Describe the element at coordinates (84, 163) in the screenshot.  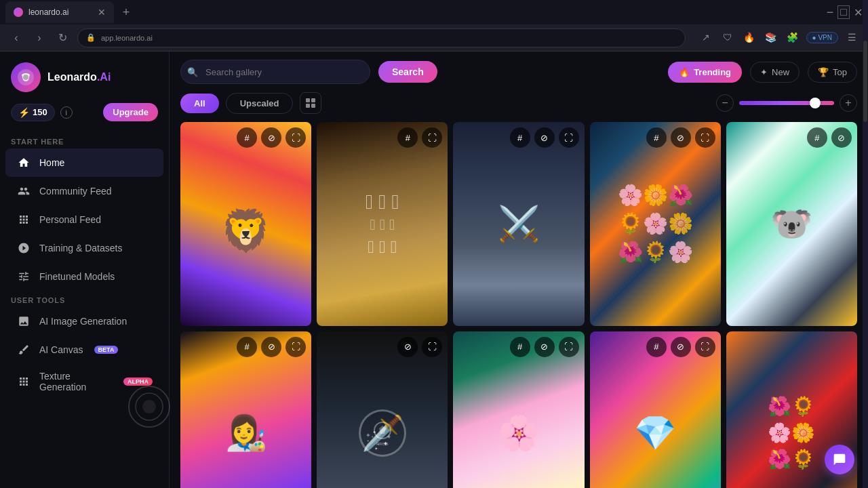
I see `sidebar-item-home: Home` at that location.